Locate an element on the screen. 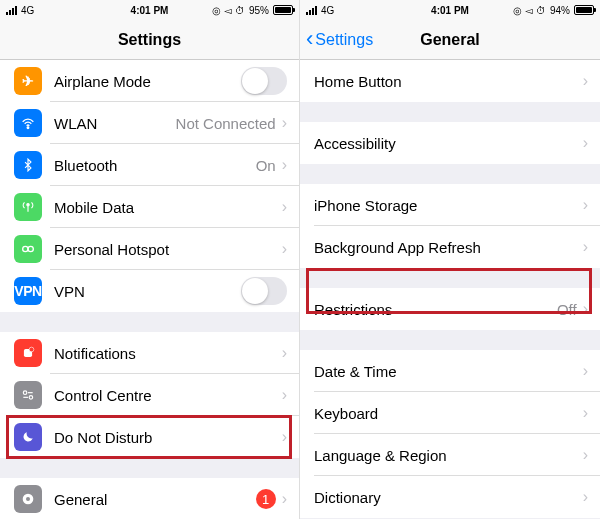 Image resolution: width=600 pixels, height=519 pixels. row-label: Notifications is located at coordinates (168, 354).